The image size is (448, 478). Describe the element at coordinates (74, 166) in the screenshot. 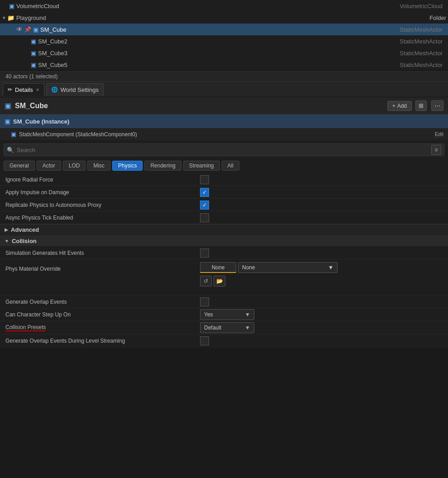

I see `filter-lod: LOD` at that location.